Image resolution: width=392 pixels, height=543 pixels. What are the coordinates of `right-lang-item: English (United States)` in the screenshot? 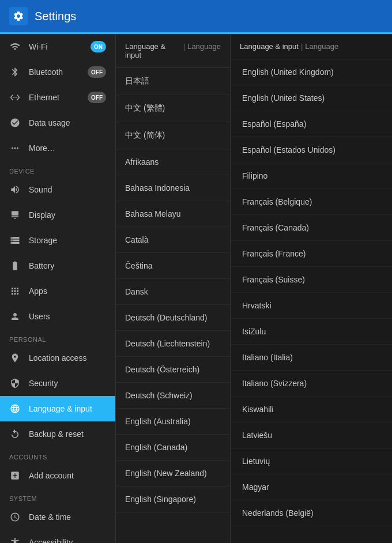 It's located at (311, 98).